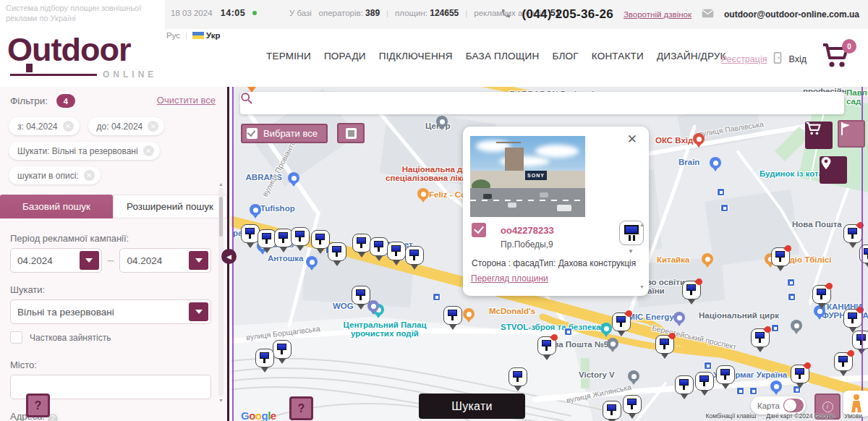 The image size is (868, 421). Describe the element at coordinates (642, 286) in the screenshot. I see `popup-scroll-down-icon: ▼` at that location.